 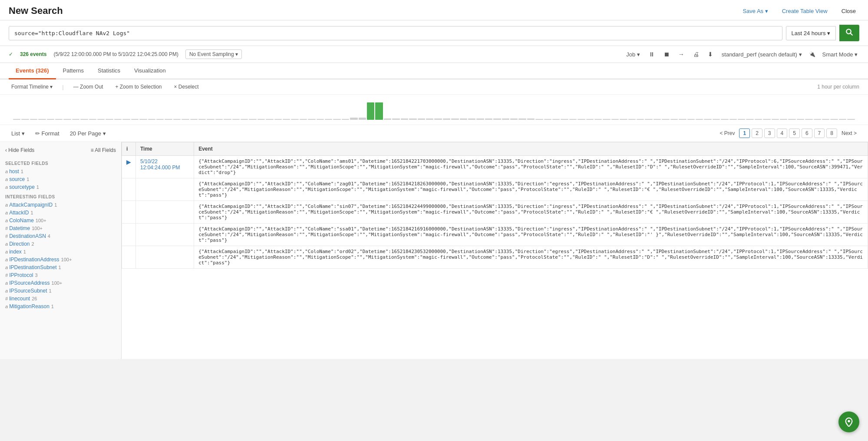 I want to click on search-input, so click(x=396, y=33).